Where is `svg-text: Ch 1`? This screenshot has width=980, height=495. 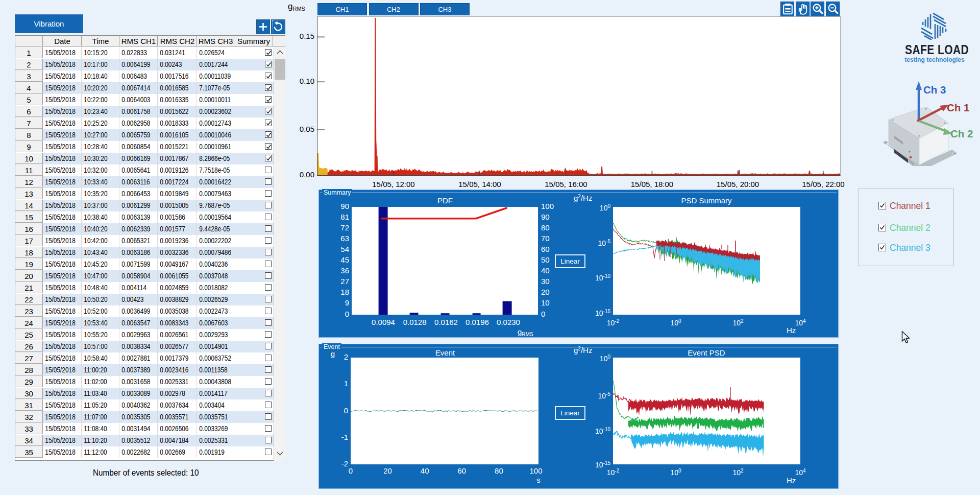
svg-text: Ch 1 is located at coordinates (958, 107).